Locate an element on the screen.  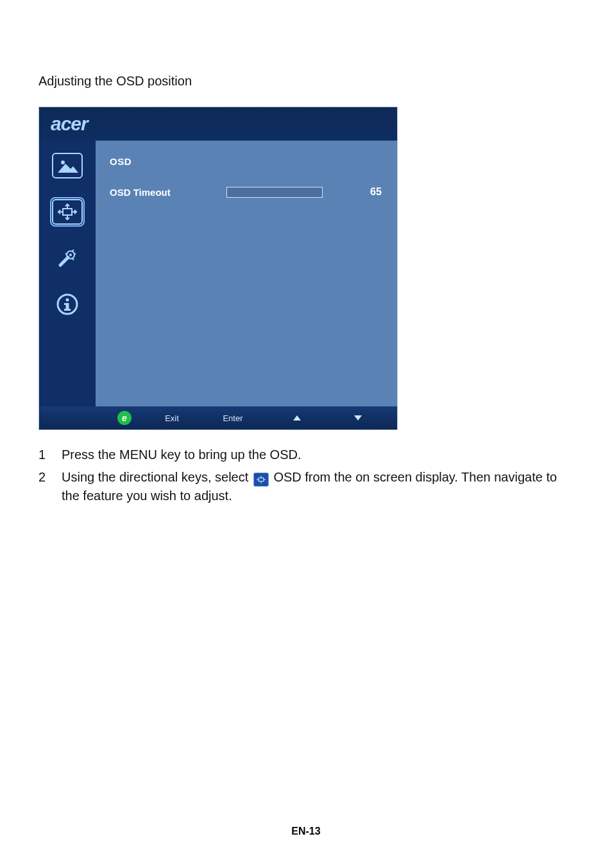
sidebar-item-picture is located at coordinates (67, 166).